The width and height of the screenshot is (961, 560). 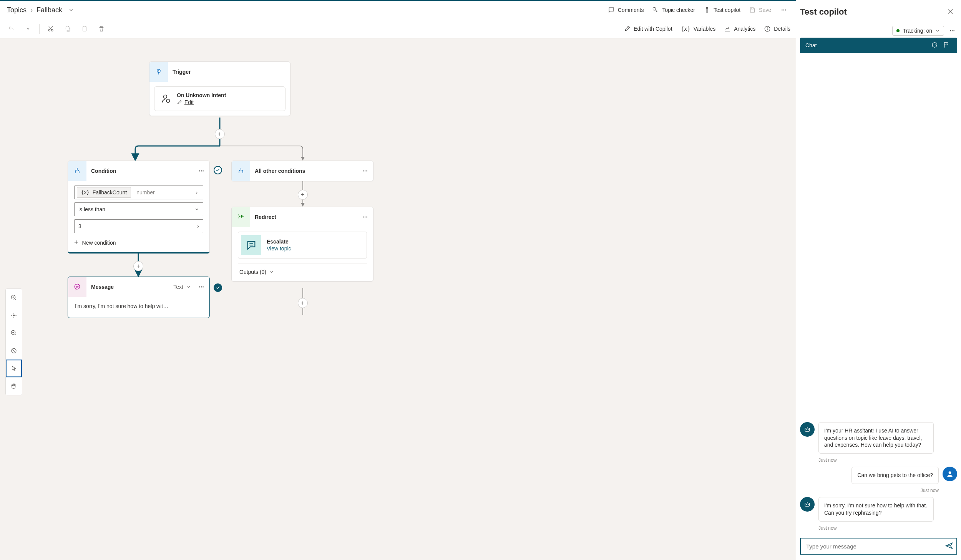 What do you see at coordinates (14, 298) in the screenshot?
I see `zoom-in-button` at bounding box center [14, 298].